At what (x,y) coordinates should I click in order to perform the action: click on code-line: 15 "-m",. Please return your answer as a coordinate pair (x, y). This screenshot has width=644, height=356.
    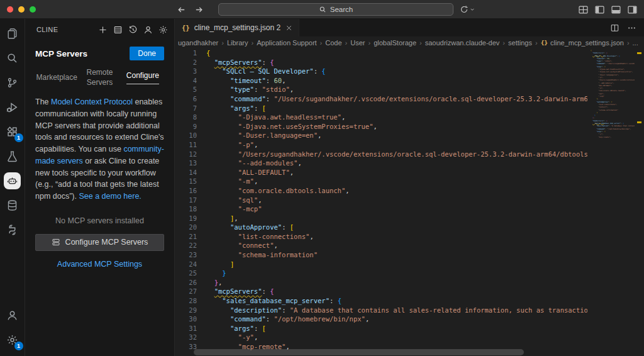
    Looking at the image, I should click on (409, 181).